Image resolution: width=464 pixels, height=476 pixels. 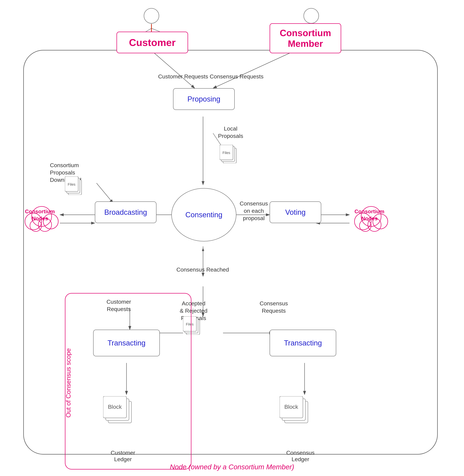 What do you see at coordinates (183, 77) in the screenshot?
I see `customer-requests-label: Customer Requests` at bounding box center [183, 77].